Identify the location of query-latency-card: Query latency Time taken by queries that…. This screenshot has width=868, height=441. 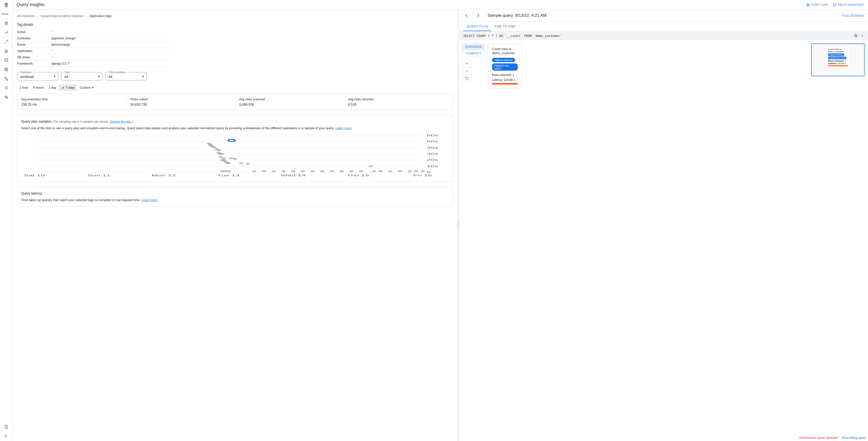
(235, 197).